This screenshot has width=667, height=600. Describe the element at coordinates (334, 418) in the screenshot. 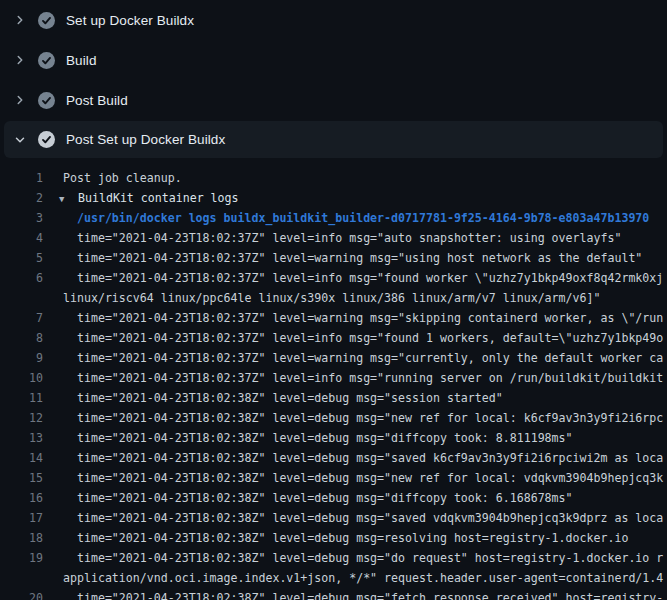

I see `log-line: 12 time="2021-04-23T18:02:38Z" level=deb…` at that location.